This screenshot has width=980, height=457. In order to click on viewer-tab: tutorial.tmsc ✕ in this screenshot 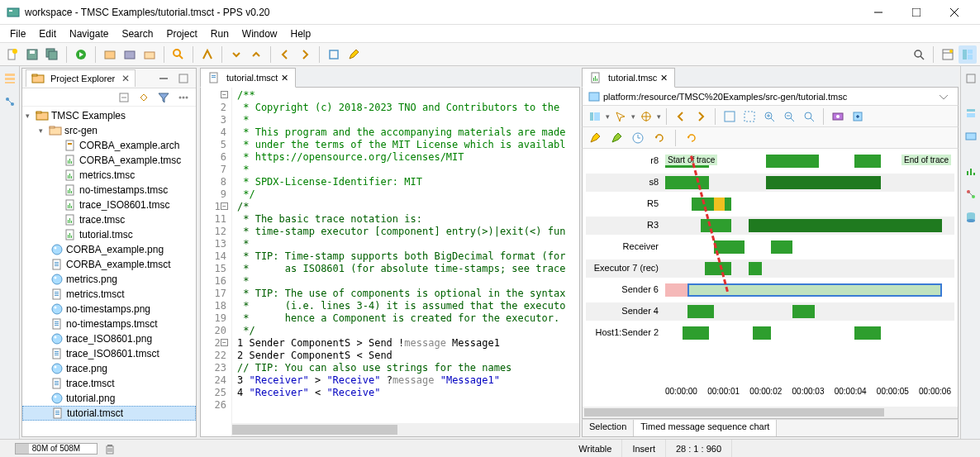, I will do `click(628, 78)`.